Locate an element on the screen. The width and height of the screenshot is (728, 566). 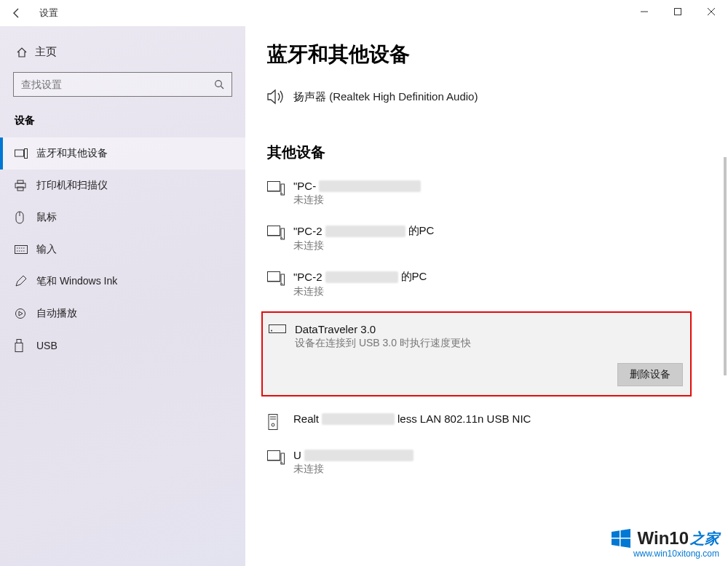
tower-icon is located at coordinates (280, 422).